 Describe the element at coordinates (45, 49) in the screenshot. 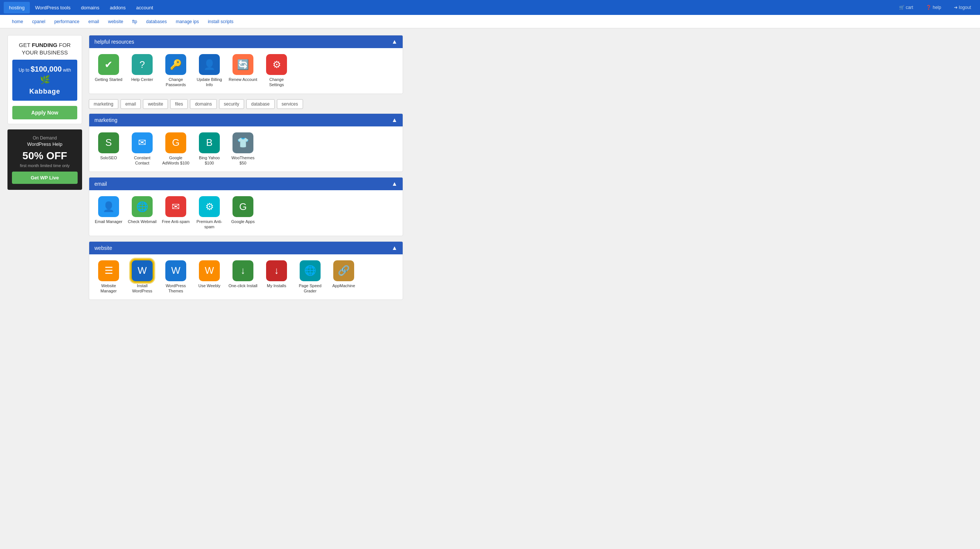

I see `kabbage-title: GET FUNDING FORYOUR BUSINESS` at that location.